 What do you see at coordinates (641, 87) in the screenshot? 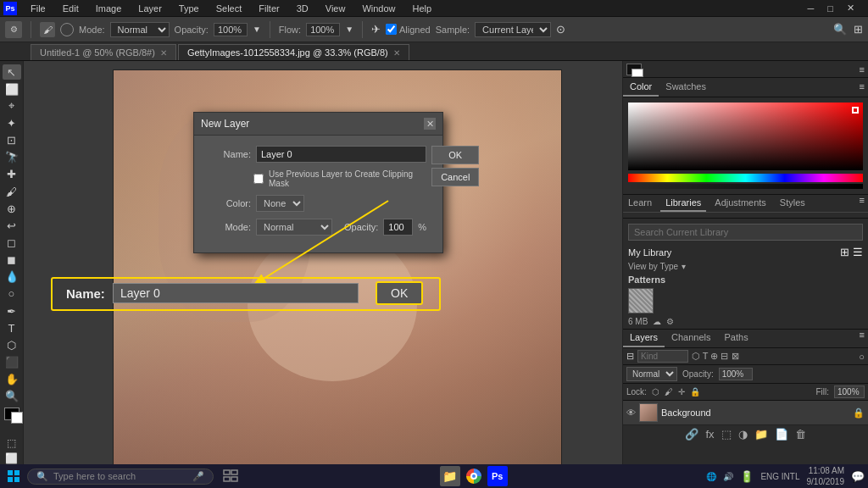
I see `color-tab: Color` at bounding box center [641, 87].